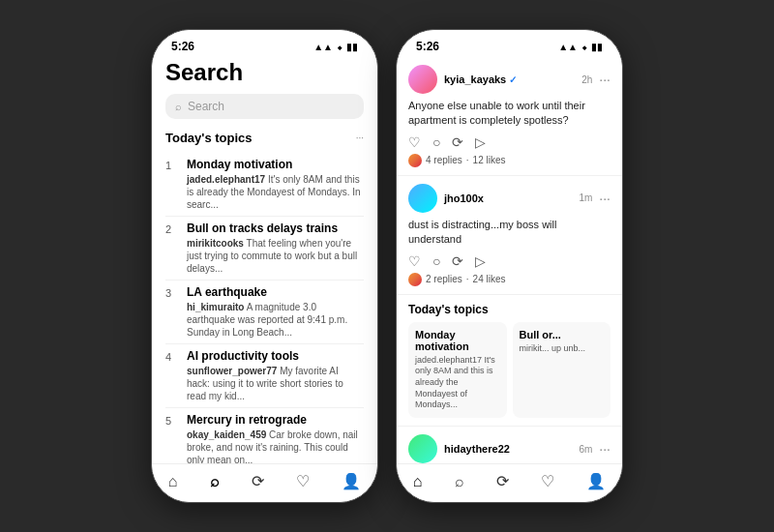 The height and width of the screenshot is (532, 774). Describe the element at coordinates (173, 482) in the screenshot. I see `nav-home-1: ⌂` at that location.